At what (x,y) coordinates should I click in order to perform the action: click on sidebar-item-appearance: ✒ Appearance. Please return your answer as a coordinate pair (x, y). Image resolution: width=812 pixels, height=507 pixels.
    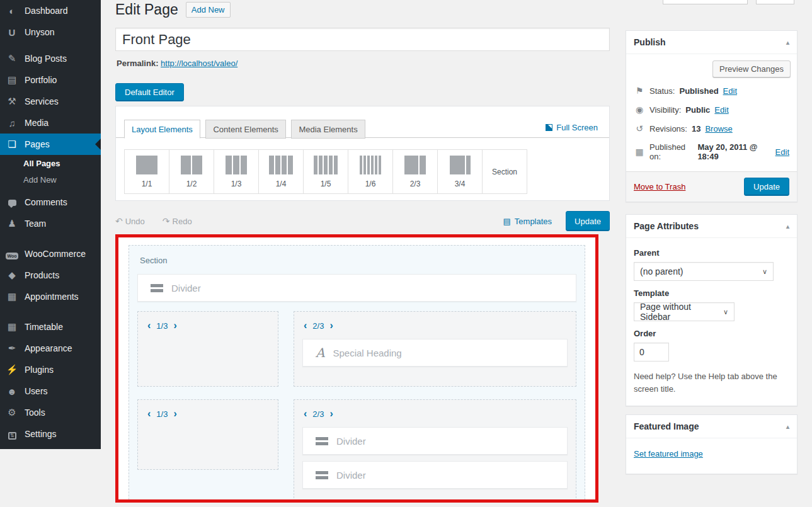
    Looking at the image, I should click on (50, 348).